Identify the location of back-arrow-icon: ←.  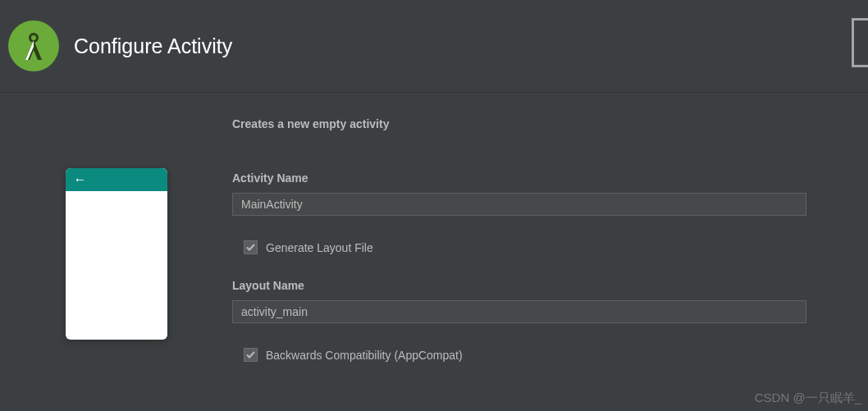
(80, 180).